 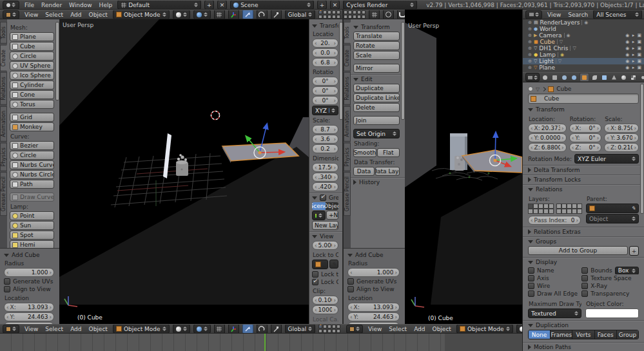 I want to click on rot-x-field: X:0°, so click(x=585, y=128).